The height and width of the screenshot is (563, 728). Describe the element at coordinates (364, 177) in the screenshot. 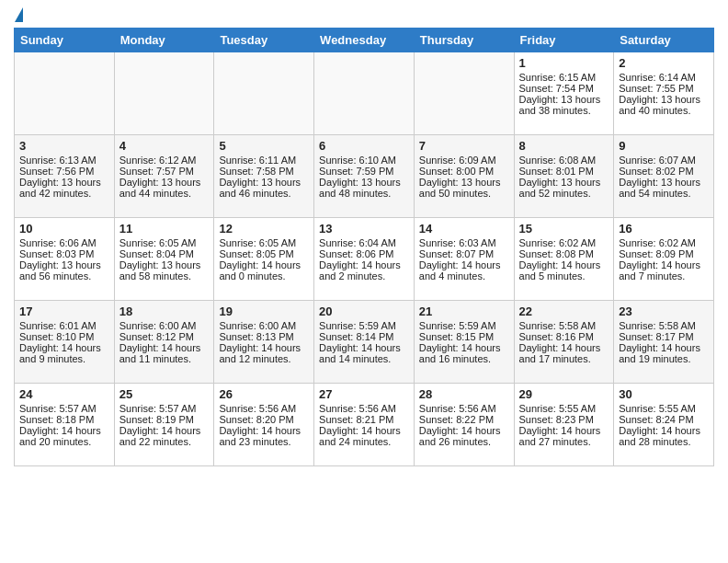

I see `calendar-week-2: 3 Sunrise: 6:13 AM Sunset: 7:56 PM Dayli…` at that location.